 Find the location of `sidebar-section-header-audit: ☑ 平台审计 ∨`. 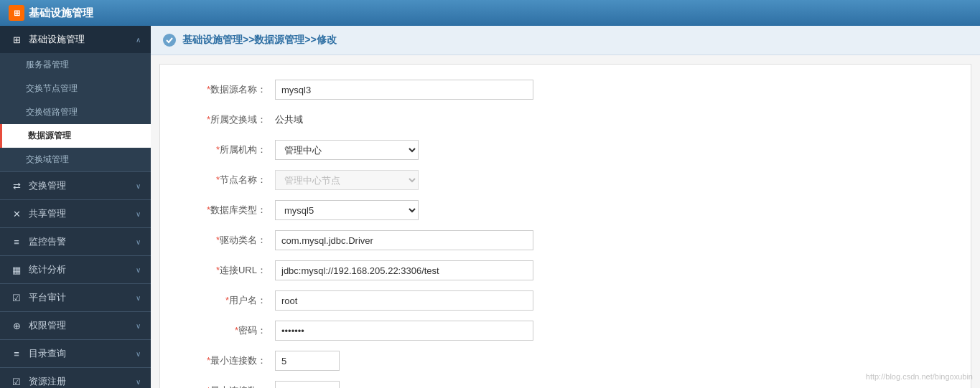

sidebar-section-header-audit: ☑ 平台审计 ∨ is located at coordinates (75, 298).